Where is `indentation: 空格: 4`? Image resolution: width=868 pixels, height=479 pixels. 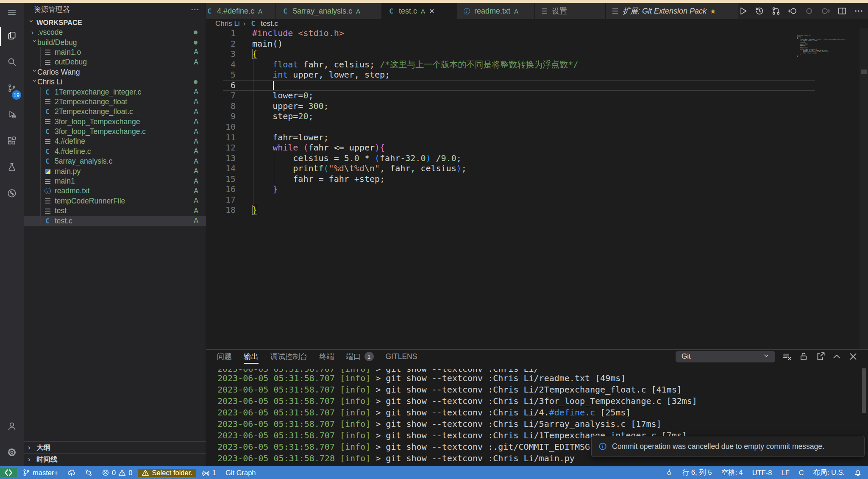 indentation: 空格: 4 is located at coordinates (732, 473).